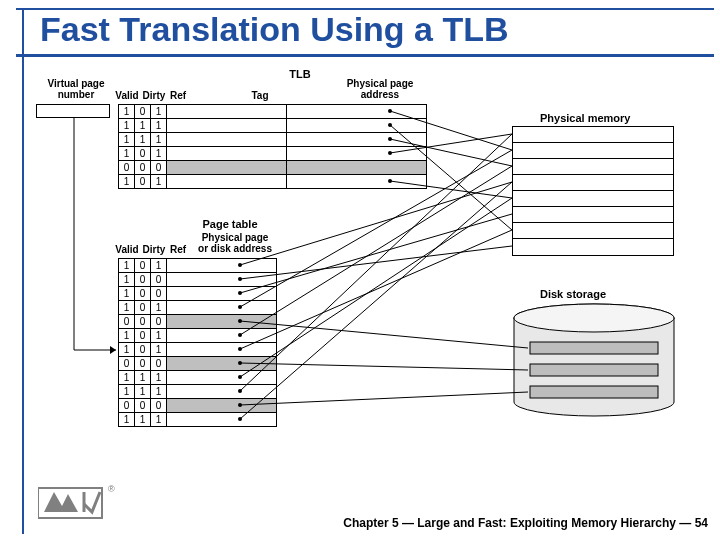  What do you see at coordinates (127, 96) in the screenshot?
I see `tlb-valid-label: Valid` at bounding box center [127, 96].